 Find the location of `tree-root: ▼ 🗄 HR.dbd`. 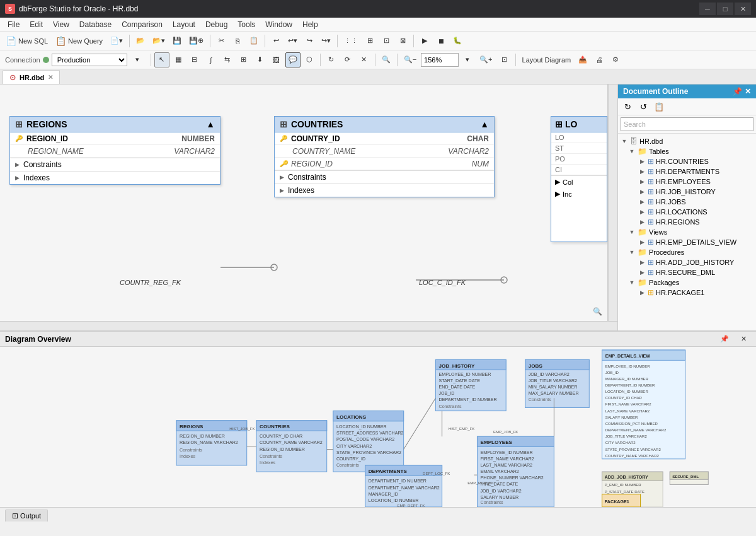

tree-root: ▼ 🗄 HR.dbd is located at coordinates (687, 141).